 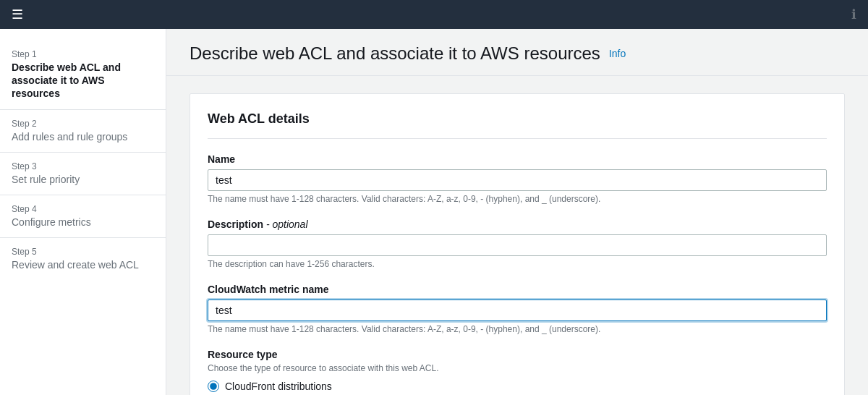 What do you see at coordinates (434, 14) in the screenshot?
I see `top-bar: ☰ ℹ` at bounding box center [434, 14].